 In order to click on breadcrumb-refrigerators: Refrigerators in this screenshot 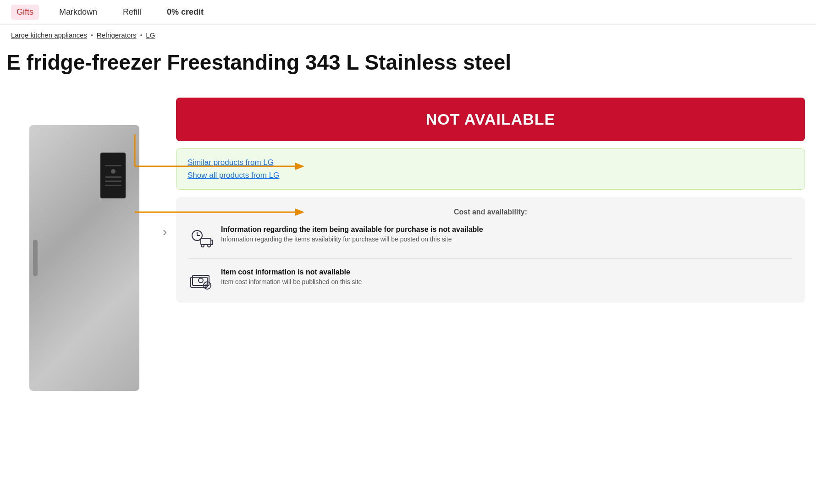, I will do `click(116, 35)`.